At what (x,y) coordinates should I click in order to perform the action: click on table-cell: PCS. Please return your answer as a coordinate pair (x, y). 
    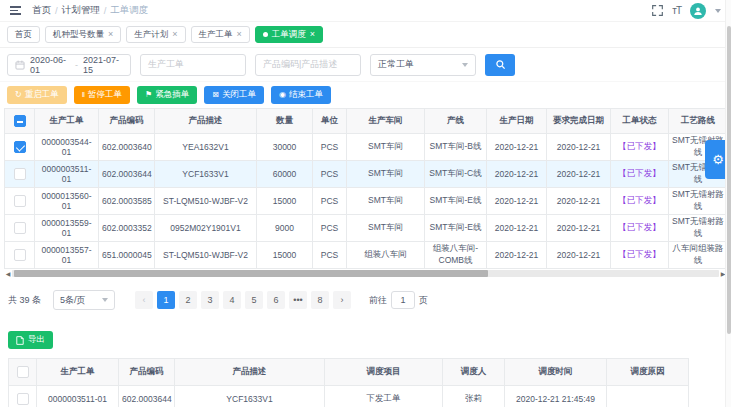
    Looking at the image, I should click on (330, 148).